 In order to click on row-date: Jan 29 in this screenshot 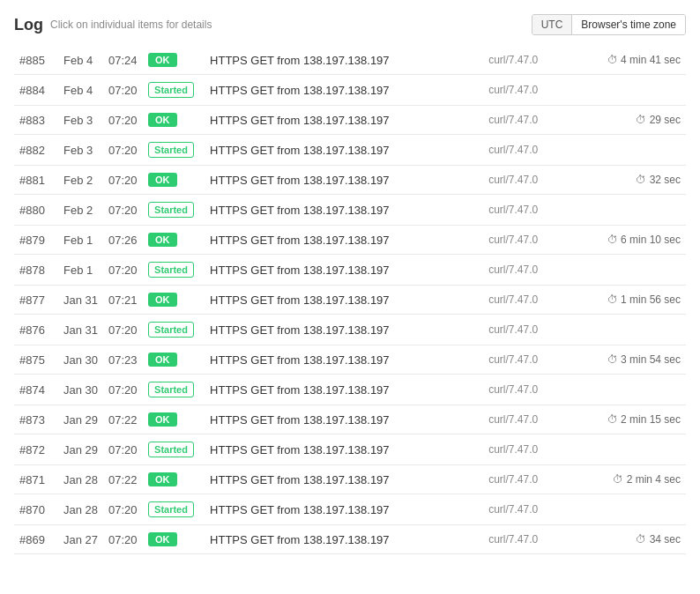, I will do `click(81, 420)`.